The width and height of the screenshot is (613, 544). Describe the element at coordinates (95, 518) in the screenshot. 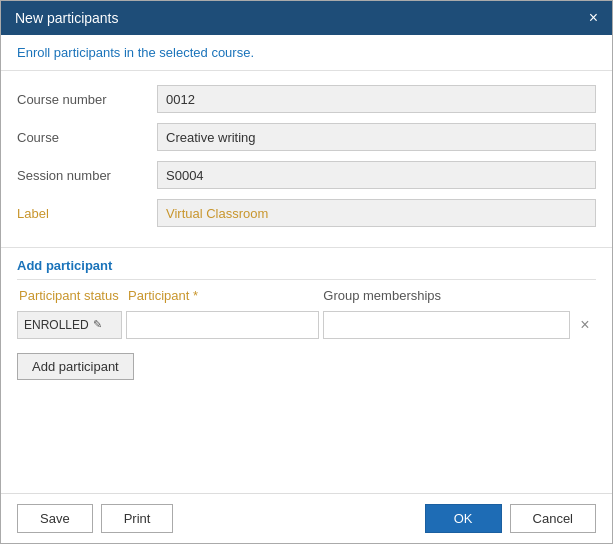

I see `footer-left: Save Print` at that location.